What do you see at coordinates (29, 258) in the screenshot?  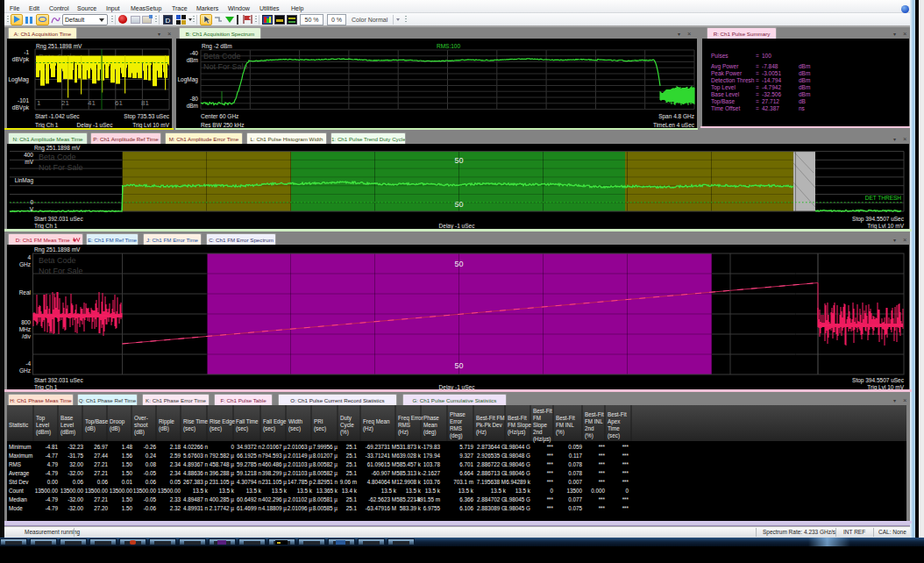 I see `svg-text: 4` at bounding box center [29, 258].